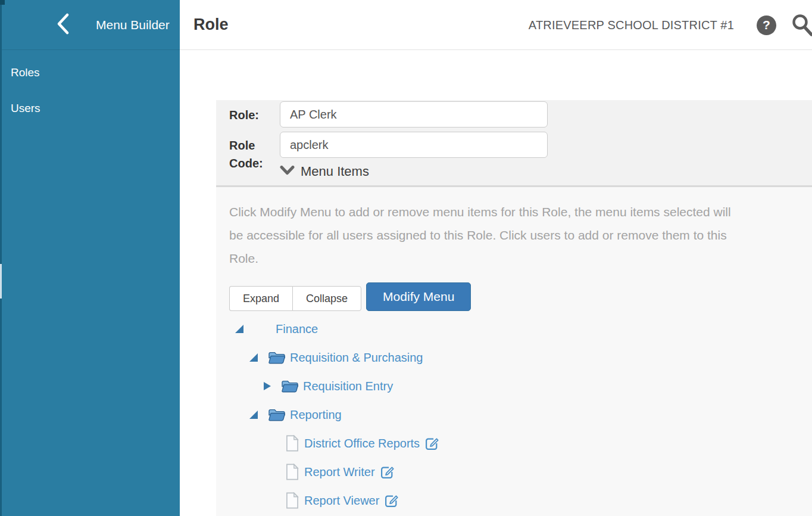 This screenshot has height=516, width=812. Describe the element at coordinates (520, 235) in the screenshot. I see `instructions-line: be accessible for all users assigned to …` at that location.